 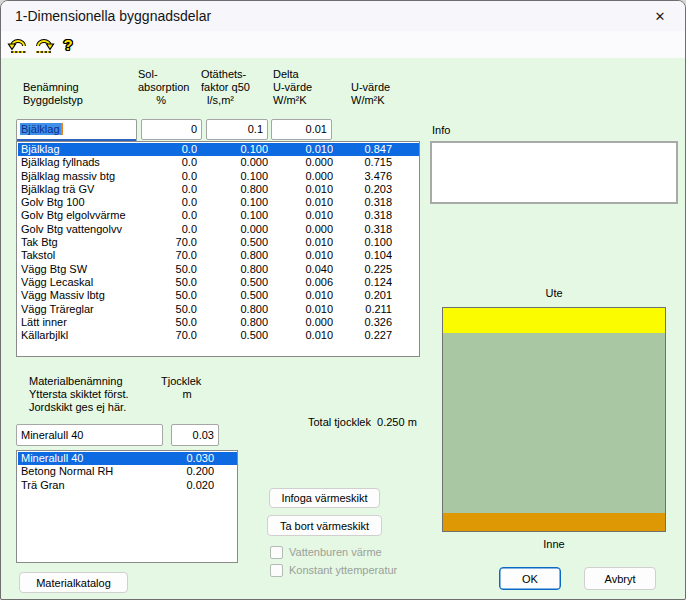 What do you see at coordinates (90, 435) in the screenshot?
I see `material-name-input: Mineralull 40` at bounding box center [90, 435].